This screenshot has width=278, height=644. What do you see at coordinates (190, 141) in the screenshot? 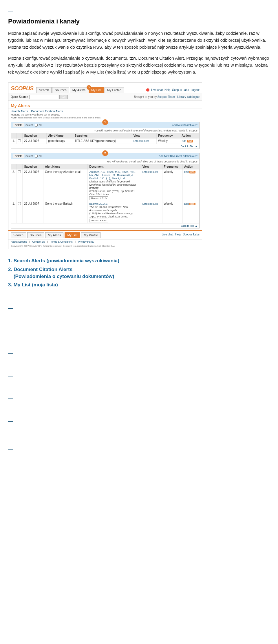
I see `row1-rss-icon: RSS` at bounding box center [190, 141].